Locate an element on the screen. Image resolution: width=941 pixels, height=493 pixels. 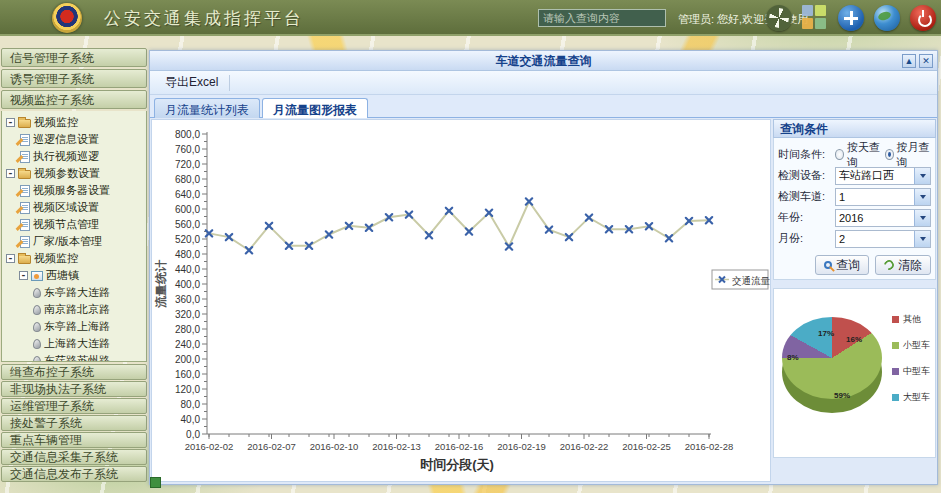
add-icon is located at coordinates (851, 18).